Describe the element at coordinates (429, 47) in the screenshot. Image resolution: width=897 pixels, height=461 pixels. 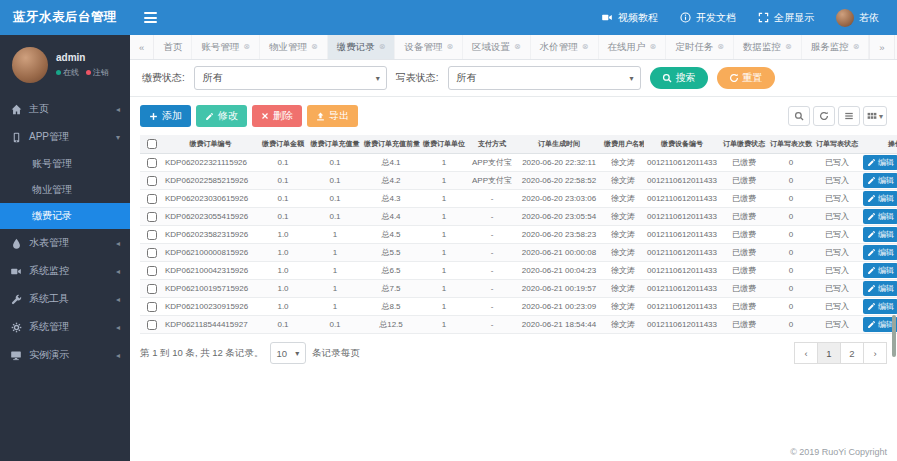
I see `tab-item-4: 设备管理⊗` at that location.